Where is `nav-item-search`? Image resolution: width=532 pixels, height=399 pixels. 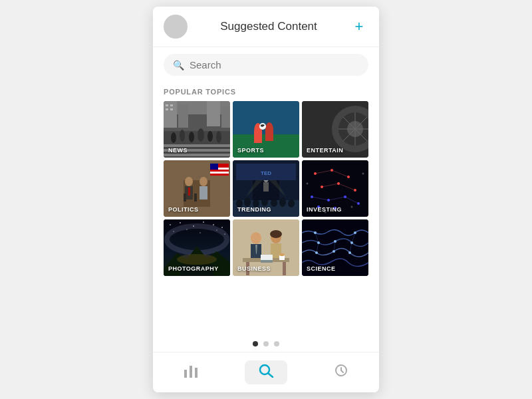 nav-item-search is located at coordinates (266, 372).